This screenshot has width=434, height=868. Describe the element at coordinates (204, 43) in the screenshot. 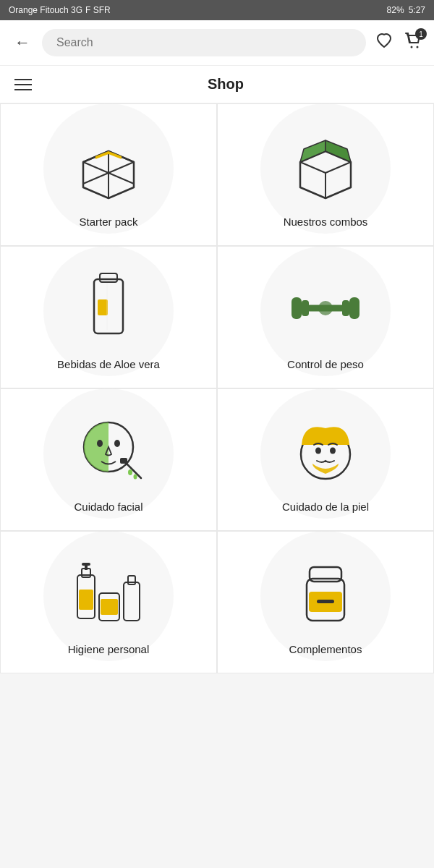

I see `search-input` at that location.